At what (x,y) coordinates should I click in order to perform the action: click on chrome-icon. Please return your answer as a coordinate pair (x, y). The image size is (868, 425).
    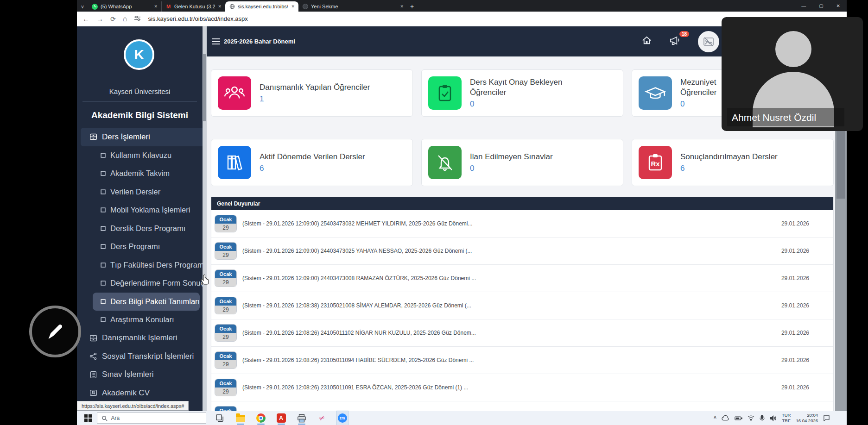
    Looking at the image, I should click on (261, 418).